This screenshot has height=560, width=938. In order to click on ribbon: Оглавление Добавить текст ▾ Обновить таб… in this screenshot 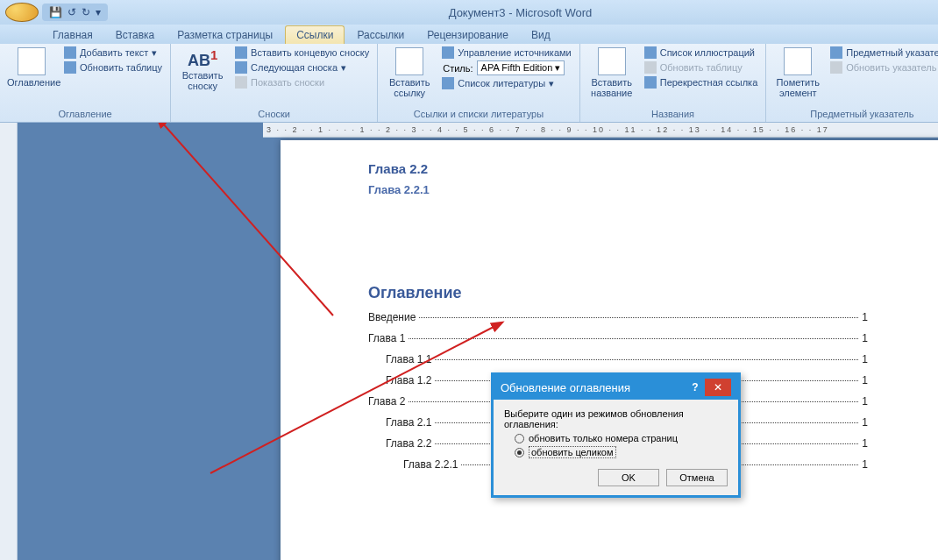, I will do `click(469, 83)`.